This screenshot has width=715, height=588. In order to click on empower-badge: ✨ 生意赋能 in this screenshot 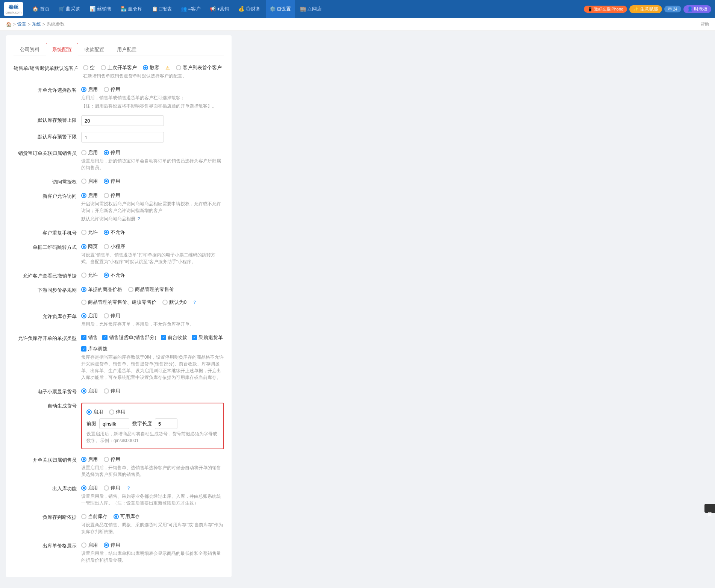, I will do `click(645, 9)`.